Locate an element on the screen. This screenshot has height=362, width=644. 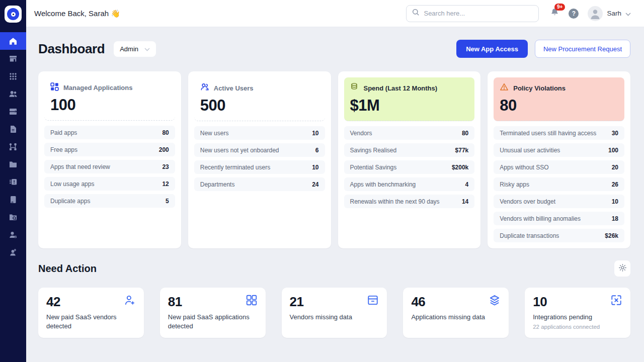
stat-row: Free apps200 is located at coordinates (110, 150).